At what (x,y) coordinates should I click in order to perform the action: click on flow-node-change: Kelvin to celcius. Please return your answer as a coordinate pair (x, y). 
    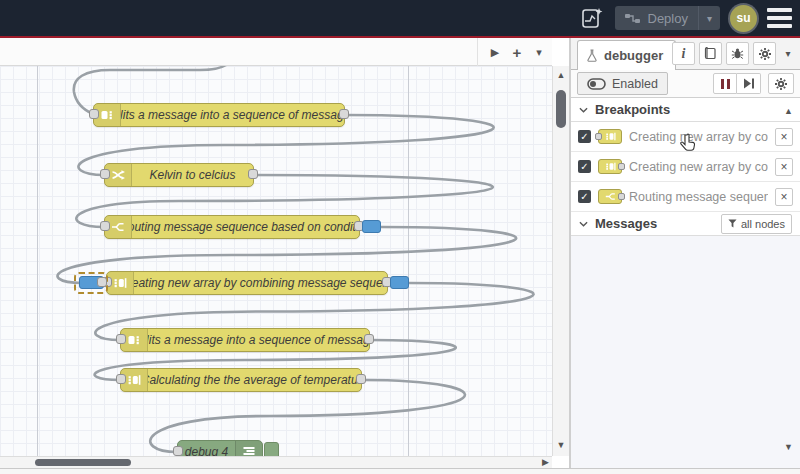
    Looking at the image, I should click on (179, 175).